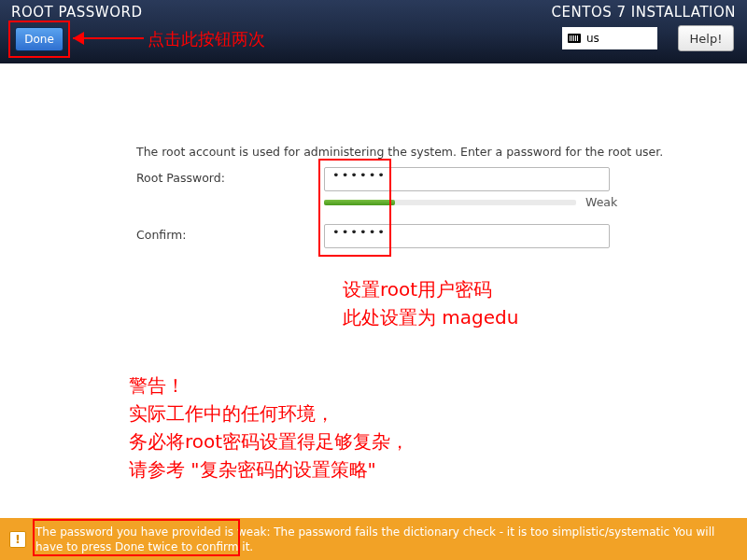 The image size is (747, 560). I want to click on password-strength-label: Weak, so click(601, 202).